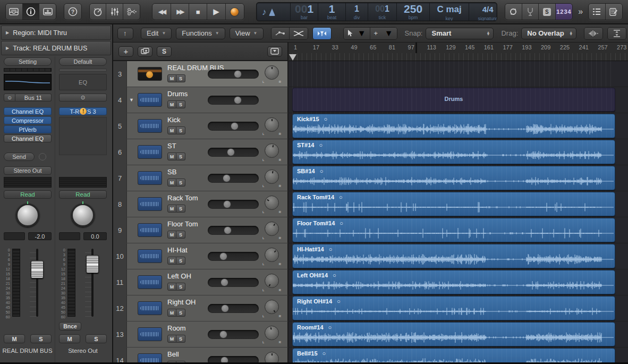 This screenshot has width=628, height=364. What do you see at coordinates (132, 12) in the screenshot?
I see `scissors-button` at bounding box center [132, 12].